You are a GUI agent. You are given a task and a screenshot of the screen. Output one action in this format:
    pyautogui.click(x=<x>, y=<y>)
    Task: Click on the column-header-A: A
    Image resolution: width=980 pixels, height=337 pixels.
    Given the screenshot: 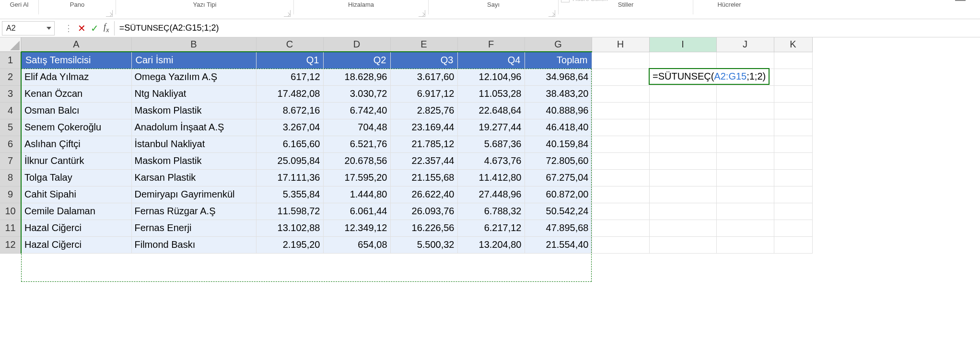 What is the action you would take?
    pyautogui.click(x=76, y=45)
    